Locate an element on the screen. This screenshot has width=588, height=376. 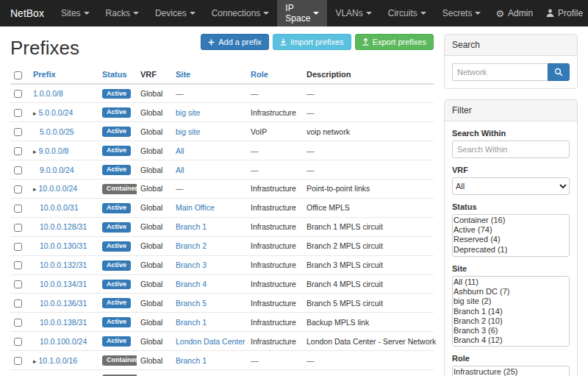
role-cell: — is located at coordinates (275, 151).